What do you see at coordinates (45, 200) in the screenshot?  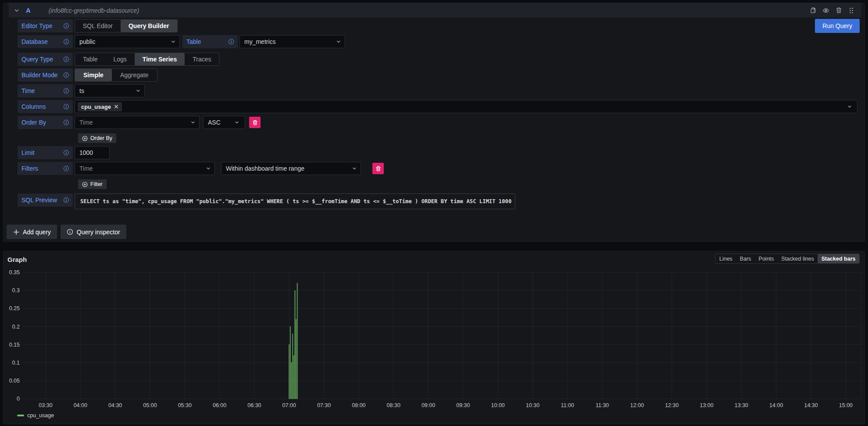 I see `sql-preview-label: SQL Preview` at bounding box center [45, 200].